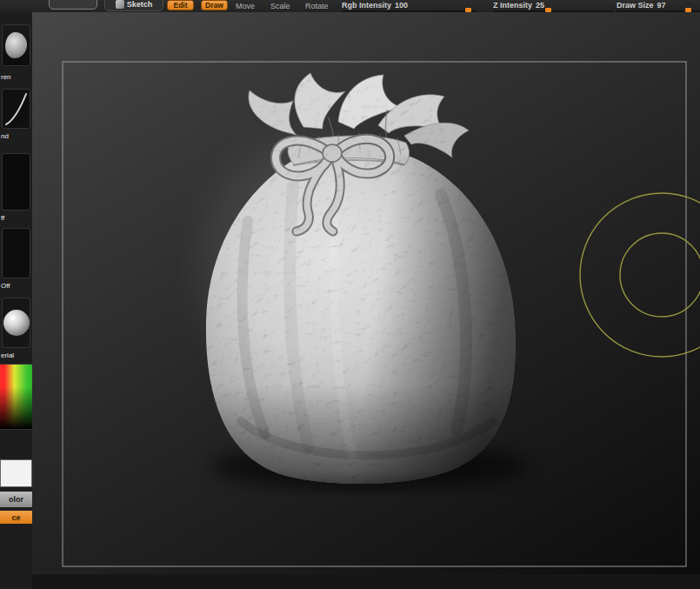  Describe the element at coordinates (16, 182) in the screenshot. I see `alpha-button` at that location.